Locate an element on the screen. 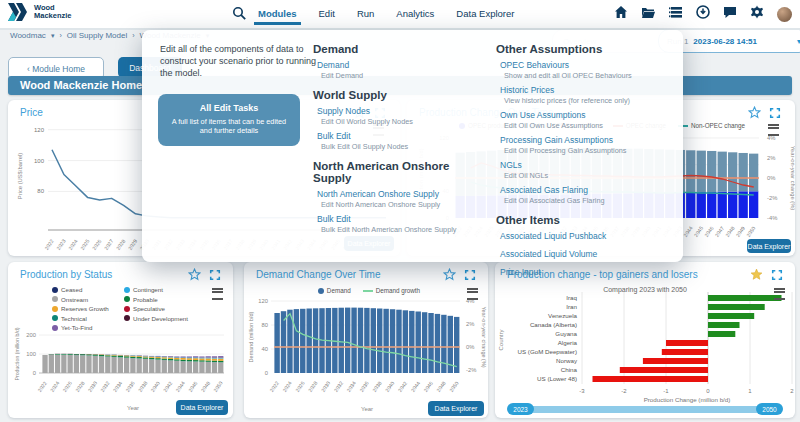  edit-panel-item: Own Use AssumptionsEdit Oil Own Use Assu… is located at coordinates (586, 120).